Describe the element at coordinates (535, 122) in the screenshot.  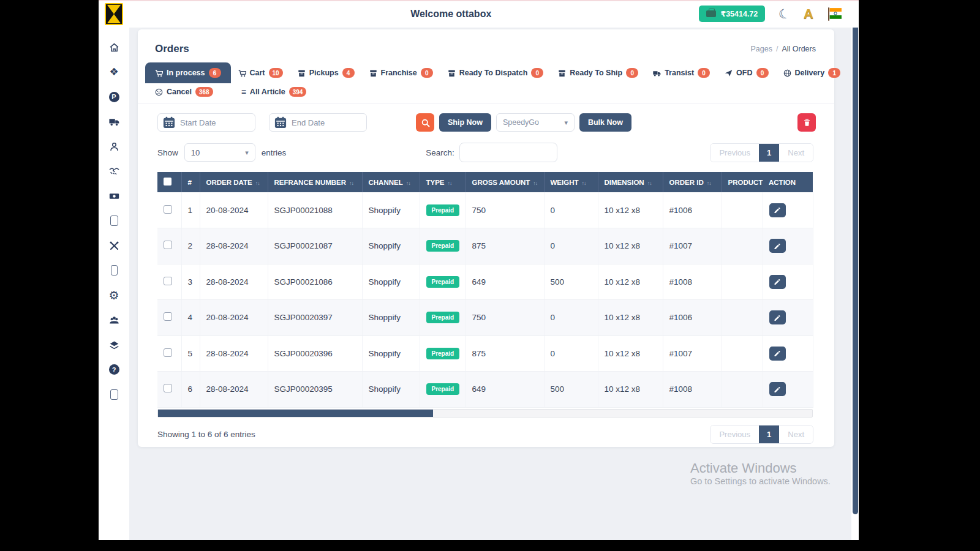
I see `courier-select: SpeedyGo ▾` at that location.